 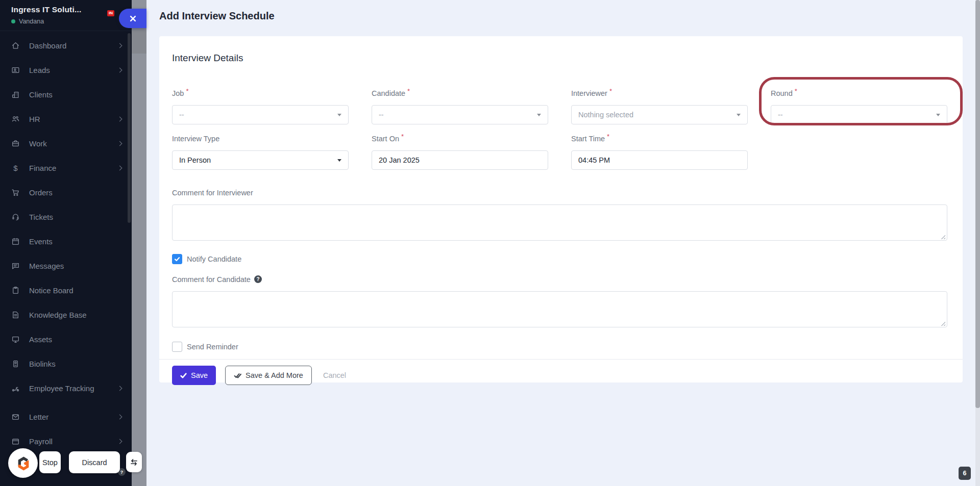 I want to click on round-field: Round* --, so click(x=859, y=107).